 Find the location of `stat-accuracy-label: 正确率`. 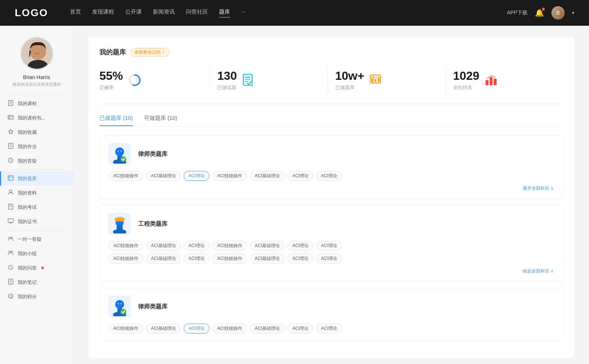

stat-accuracy-label: 正确率 is located at coordinates (111, 88).